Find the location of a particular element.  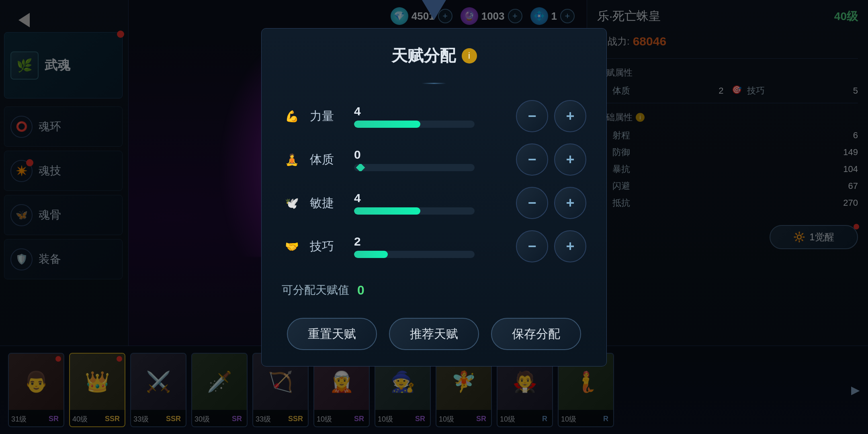

modal-info-icon: i is located at coordinates (469, 56).